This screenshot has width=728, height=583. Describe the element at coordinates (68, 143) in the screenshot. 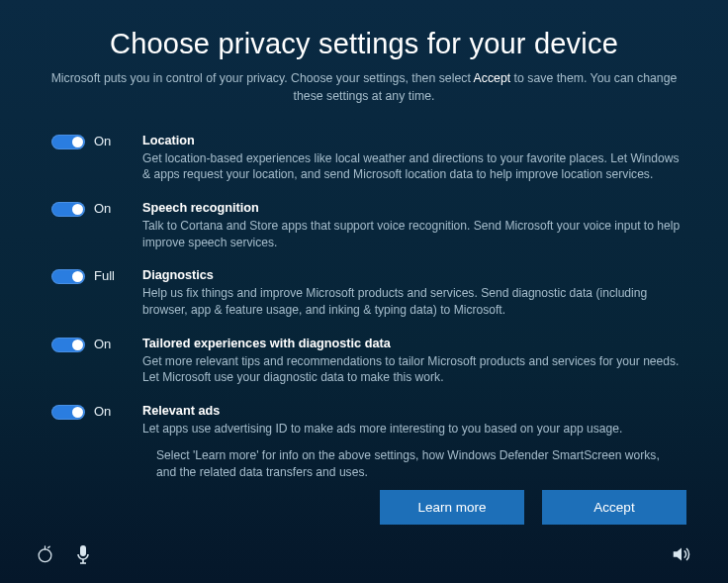

I see `toggle-location` at that location.